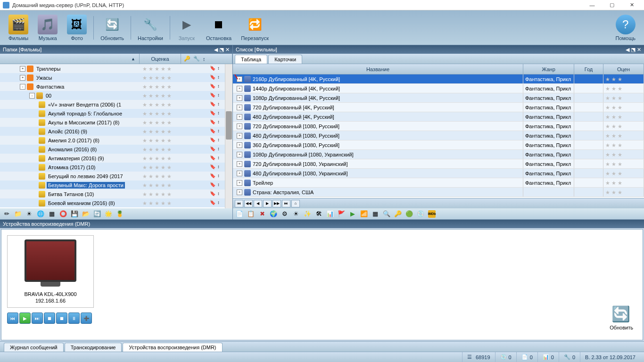  Describe the element at coordinates (589, 69) in the screenshot. I see `col-year: Год` at that location.